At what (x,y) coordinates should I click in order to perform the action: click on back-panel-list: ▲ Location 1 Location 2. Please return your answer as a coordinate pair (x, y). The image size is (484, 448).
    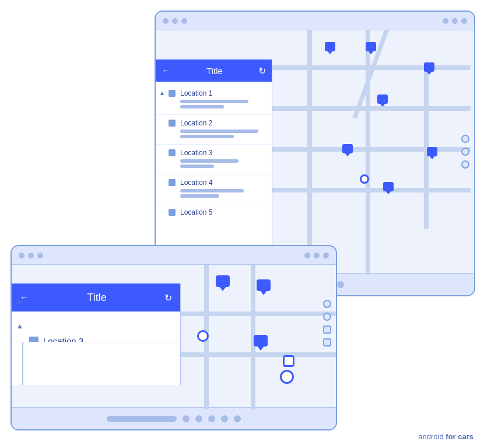
    Looking at the image, I should click on (213, 154).